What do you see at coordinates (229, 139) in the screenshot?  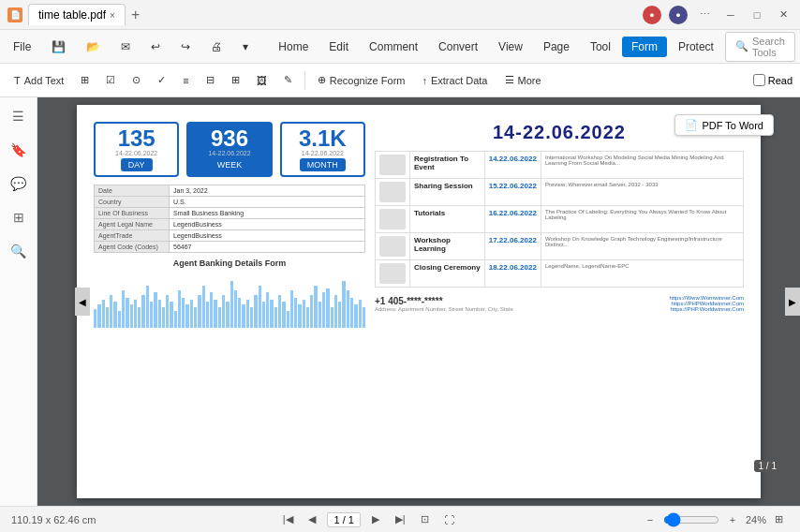 I see `stat-week-number: 936` at bounding box center [229, 139].